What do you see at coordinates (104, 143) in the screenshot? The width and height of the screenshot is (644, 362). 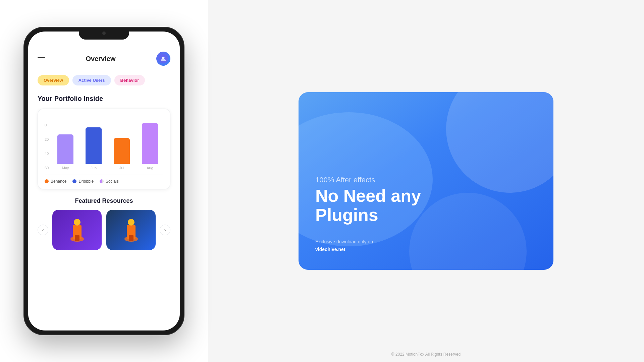 I see `chart-container: 60 40 20 0 May Jun` at bounding box center [104, 143].